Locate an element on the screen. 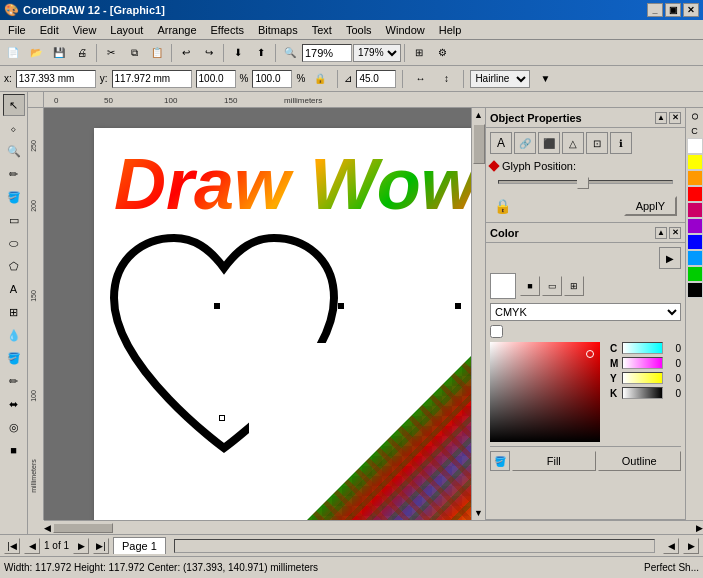 The image size is (703, 578). table-tool-btn: ⊞ is located at coordinates (14, 312).